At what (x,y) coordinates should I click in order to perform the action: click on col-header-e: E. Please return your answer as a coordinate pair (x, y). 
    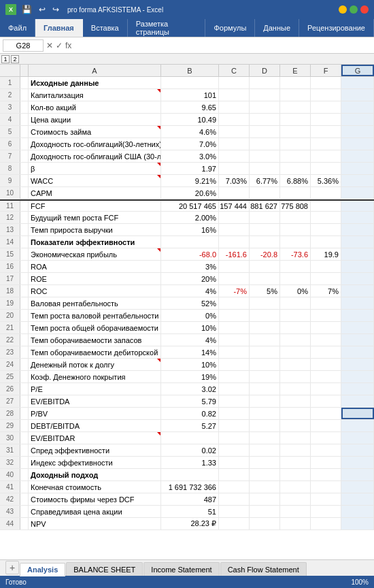
    Looking at the image, I should click on (295, 71).